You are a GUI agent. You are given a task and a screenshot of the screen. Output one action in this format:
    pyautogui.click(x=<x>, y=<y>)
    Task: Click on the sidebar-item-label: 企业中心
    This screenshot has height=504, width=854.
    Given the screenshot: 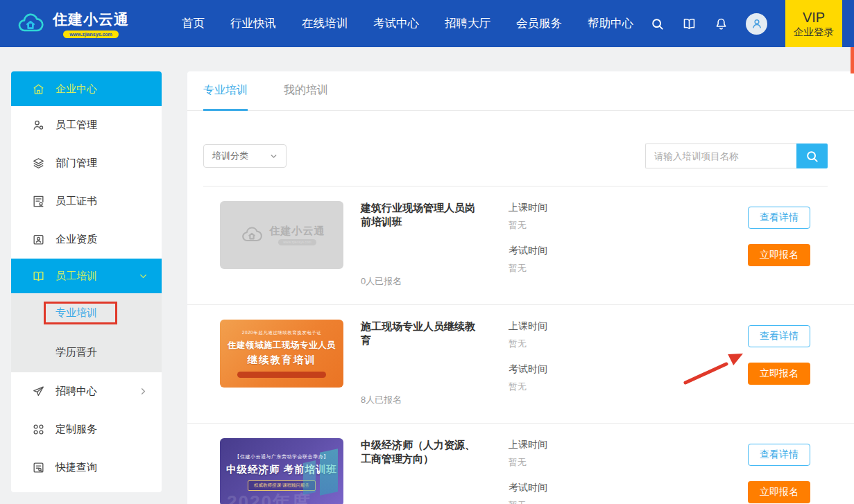 What is the action you would take?
    pyautogui.click(x=76, y=89)
    